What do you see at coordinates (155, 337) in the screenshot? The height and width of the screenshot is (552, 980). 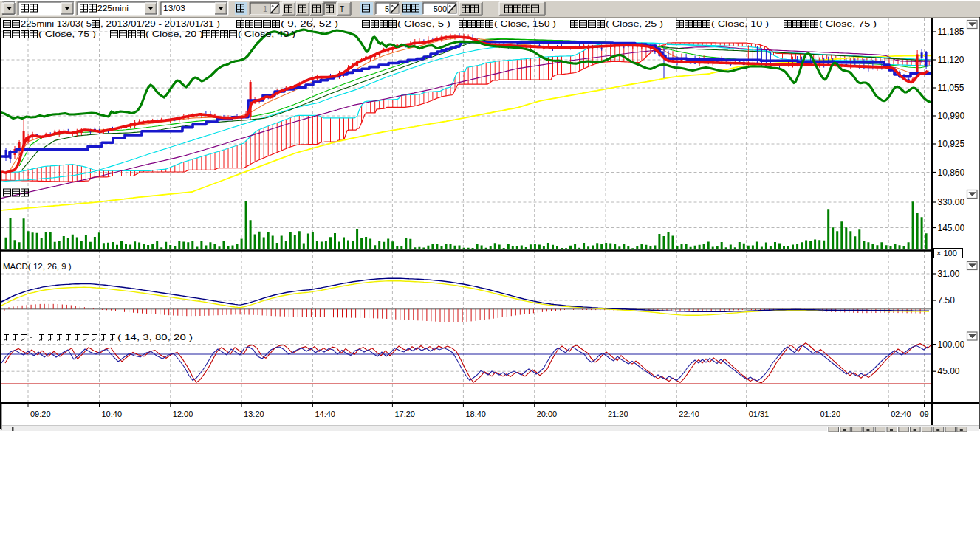 I see `svg-text: ( 14, 3, 80, 20 )` at bounding box center [155, 337].